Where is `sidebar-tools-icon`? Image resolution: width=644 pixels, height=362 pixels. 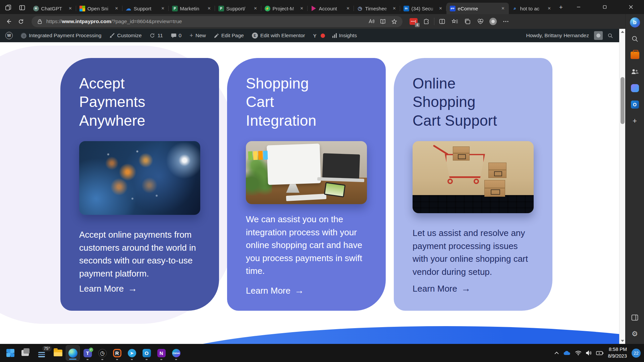 sidebar-tools-icon is located at coordinates (635, 55).